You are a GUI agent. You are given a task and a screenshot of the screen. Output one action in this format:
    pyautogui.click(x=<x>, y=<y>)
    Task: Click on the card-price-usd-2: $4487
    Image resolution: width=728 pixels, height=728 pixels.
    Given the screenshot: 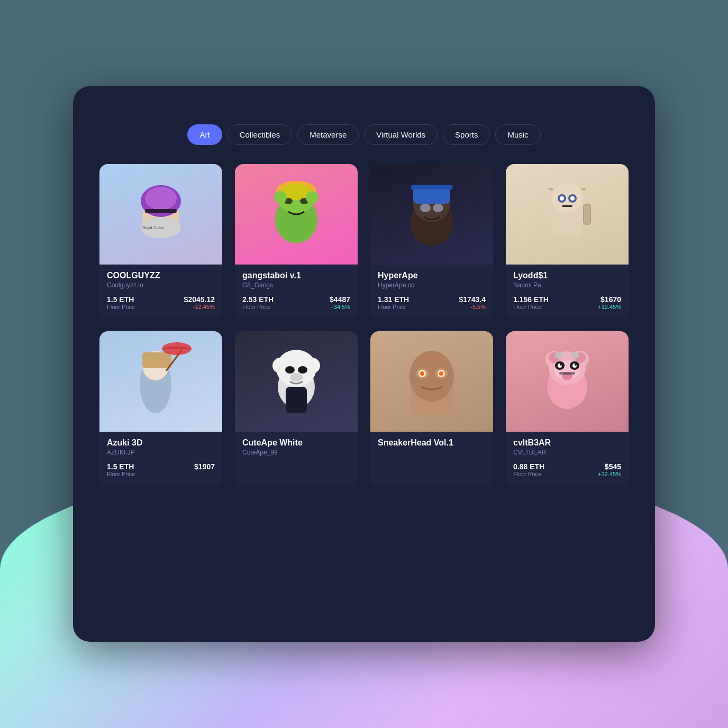 What is the action you would take?
    pyautogui.click(x=340, y=299)
    